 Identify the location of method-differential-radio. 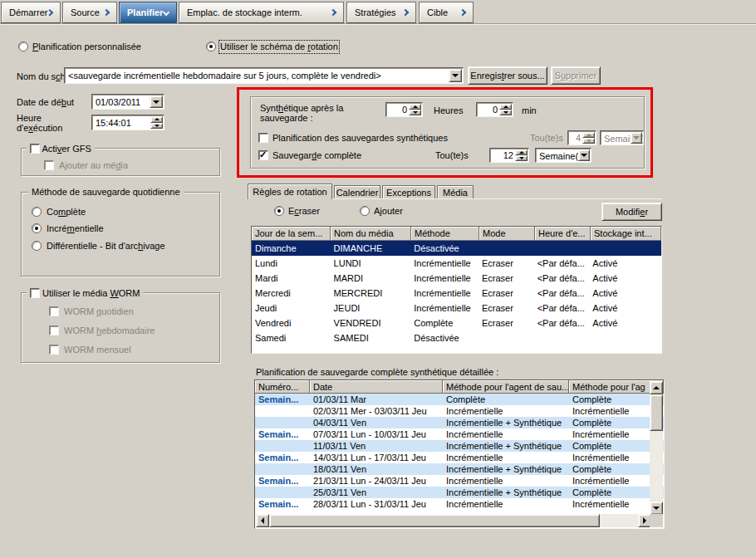
(37, 246).